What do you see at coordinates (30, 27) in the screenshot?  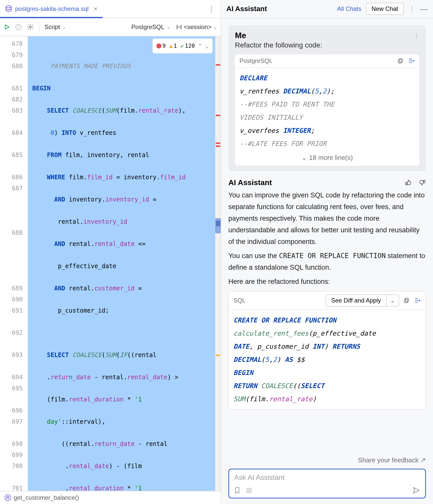 I see `settings-icon` at bounding box center [30, 27].